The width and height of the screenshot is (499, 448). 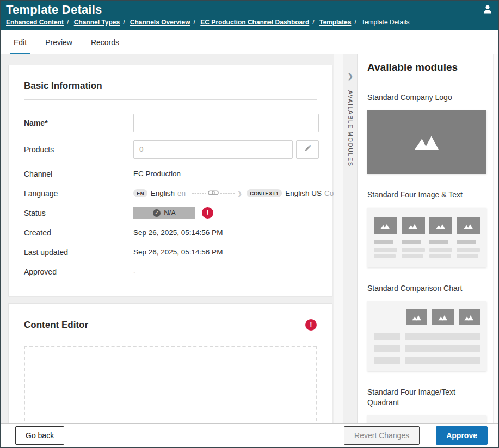 I want to click on channel-label: Channel, so click(x=78, y=174).